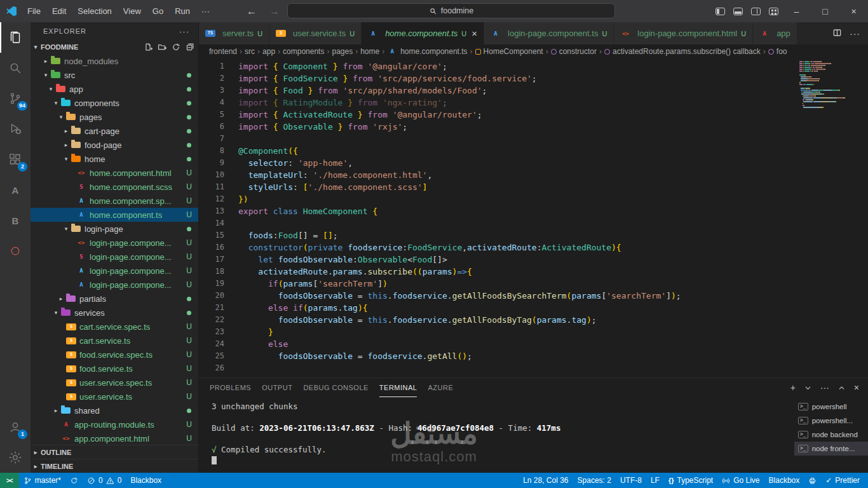  Describe the element at coordinates (74, 480) in the screenshot. I see `status-sync` at that location.